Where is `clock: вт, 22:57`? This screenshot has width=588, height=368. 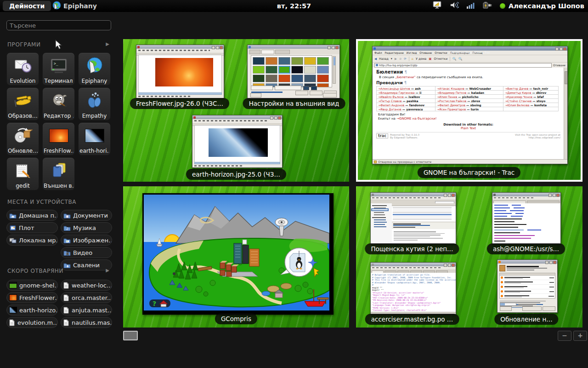 clock: вт, 22:57 is located at coordinates (294, 6).